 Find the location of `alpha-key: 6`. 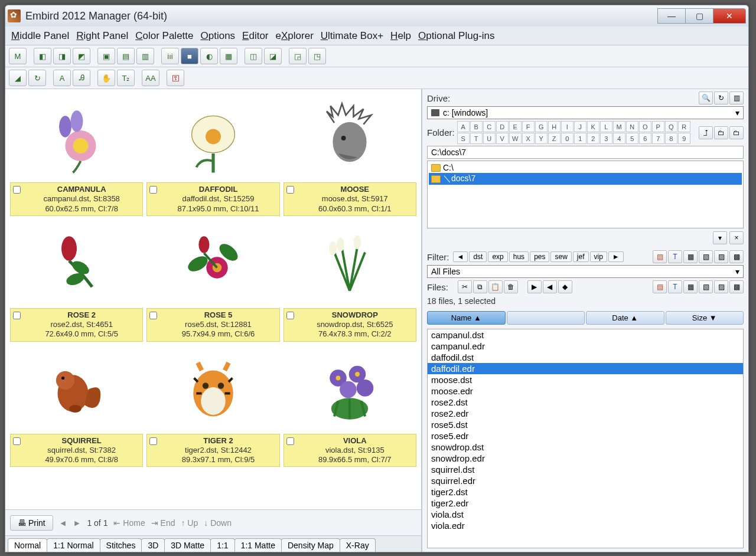

alpha-key: 6 is located at coordinates (645, 138).